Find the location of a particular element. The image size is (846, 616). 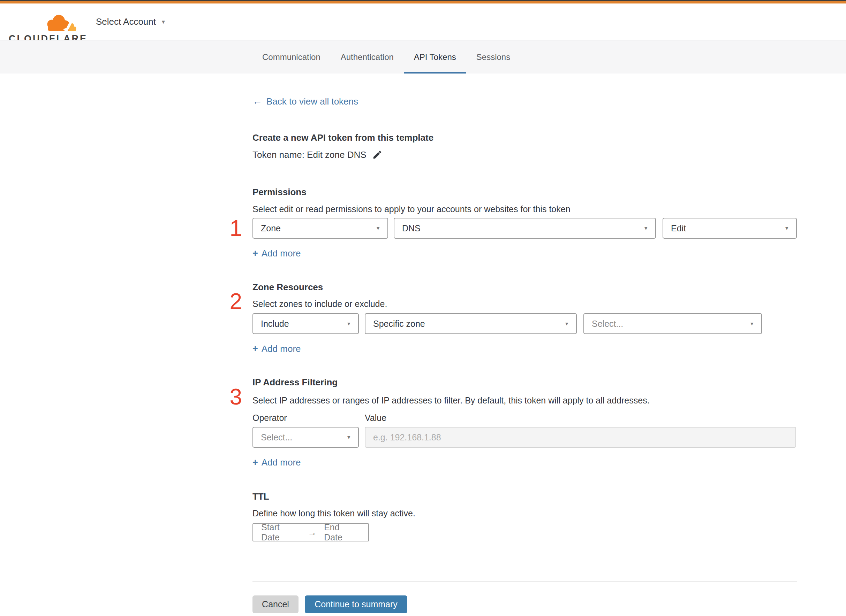

zone-resources-add-more-link: + Add more is located at coordinates (277, 349).